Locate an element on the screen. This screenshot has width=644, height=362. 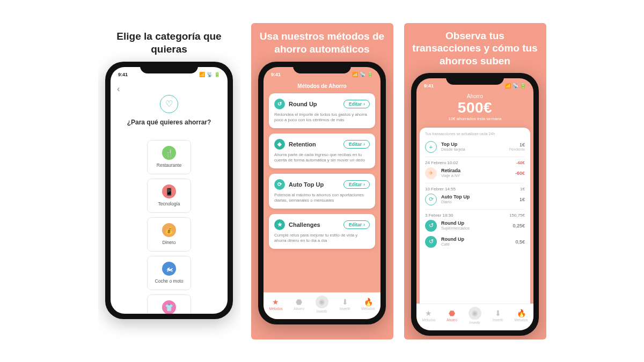
transaction-row: ↺Round UpSupermercados0,25€ is located at coordinates (475, 226).